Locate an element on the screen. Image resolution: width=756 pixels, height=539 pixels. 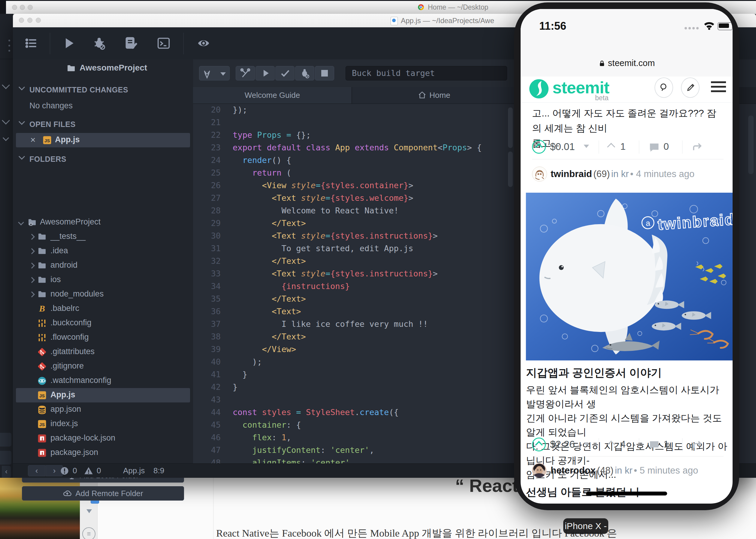
watch-eye-icon is located at coordinates (204, 43).